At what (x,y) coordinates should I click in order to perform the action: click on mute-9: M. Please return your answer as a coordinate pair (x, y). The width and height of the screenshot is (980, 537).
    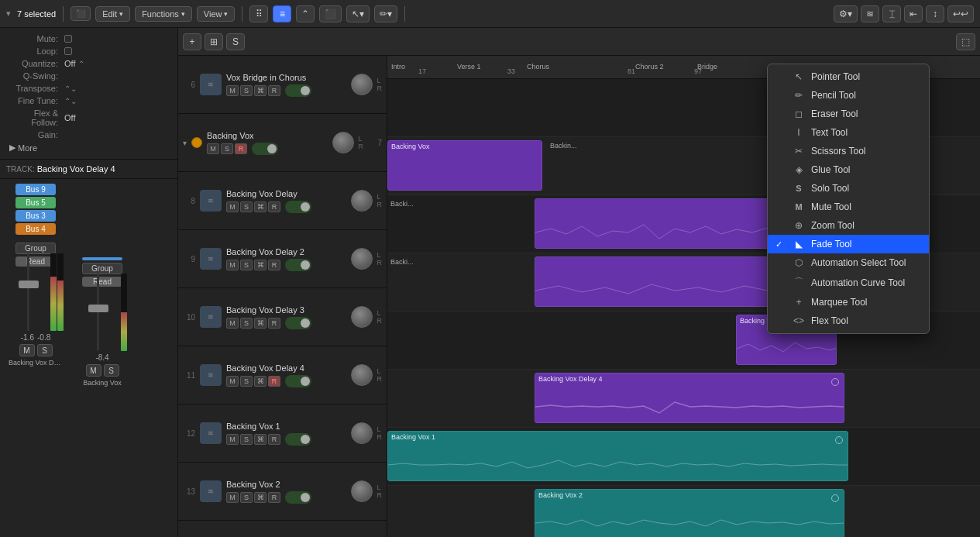
    Looking at the image, I should click on (232, 265).